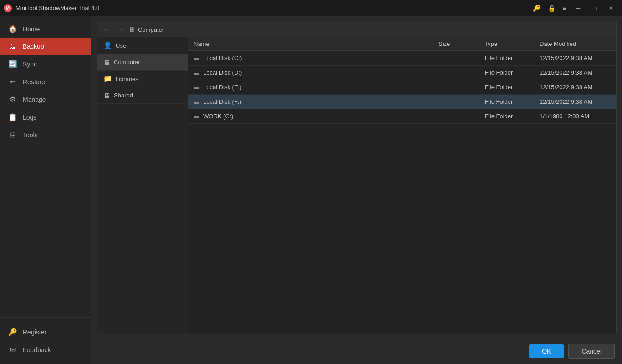 The image size is (622, 364). What do you see at coordinates (595, 8) in the screenshot?
I see `maximize-button: □` at bounding box center [595, 8].